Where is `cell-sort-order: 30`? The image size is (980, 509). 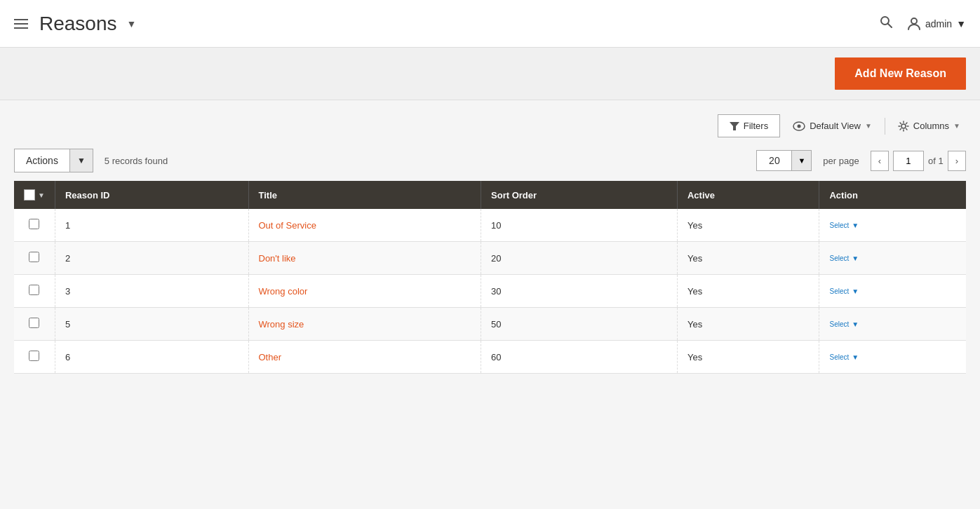
cell-sort-order: 30 is located at coordinates (579, 292).